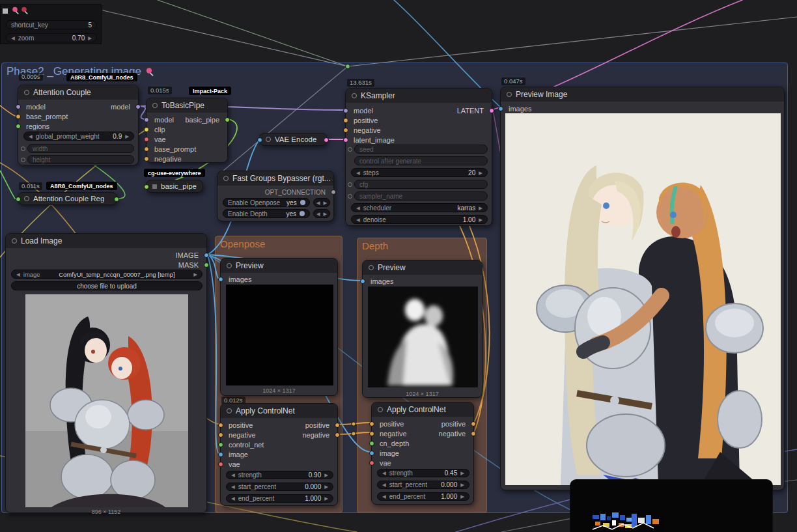  I want to click on node-header: Load Image, so click(106, 241).